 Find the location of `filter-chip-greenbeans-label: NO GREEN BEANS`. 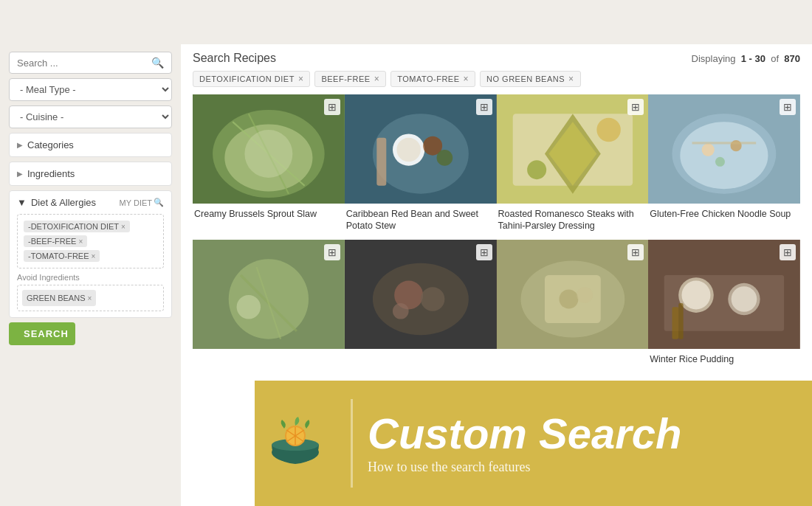

filter-chip-greenbeans-label: NO GREEN BEANS is located at coordinates (526, 79).